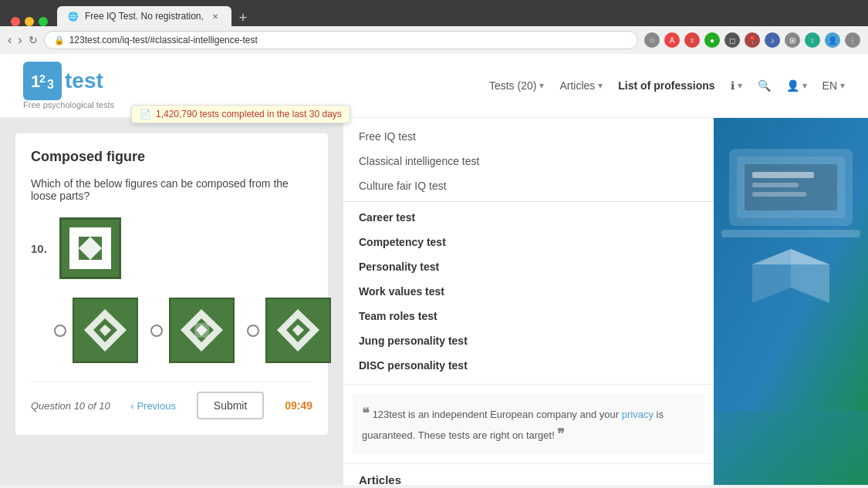  I want to click on nav-language: EN ▾, so click(833, 86).